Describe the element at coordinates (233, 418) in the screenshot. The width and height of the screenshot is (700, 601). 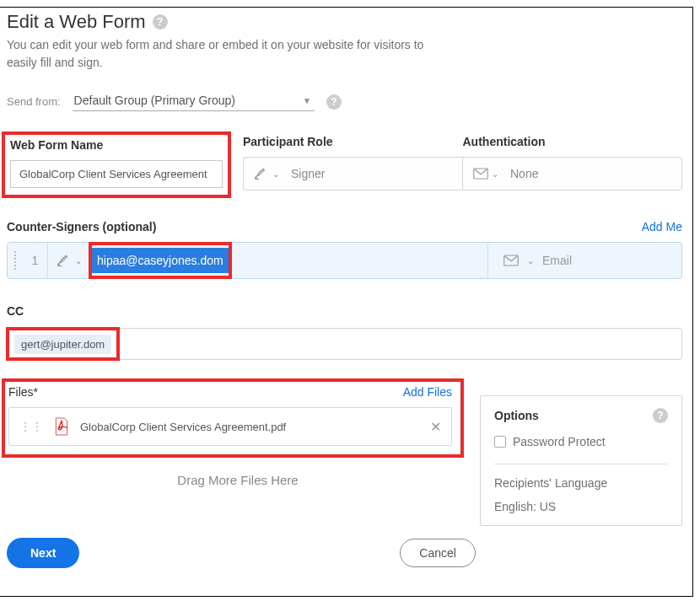
I see `files-highlight: Files* Add Files ⋮⋮ GlobalCorp Client Se…` at that location.